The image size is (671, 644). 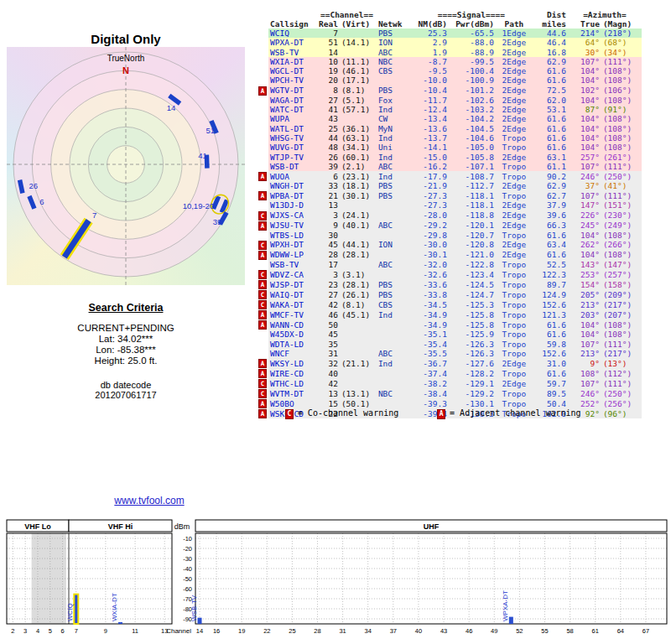 What do you see at coordinates (450, 383) in the screenshot?
I see `table-row: CWTHC-LD42-38.2-129.12Edge59.7107°(111°)` at bounding box center [450, 383].